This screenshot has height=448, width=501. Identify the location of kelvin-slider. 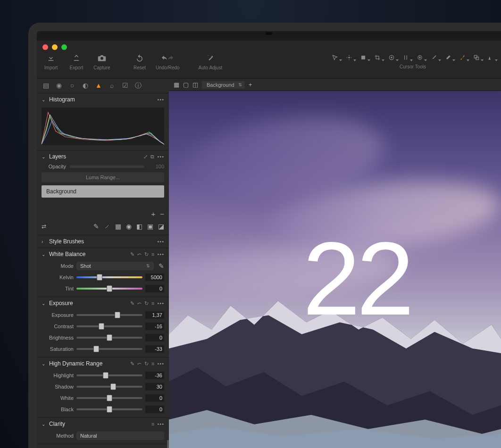
(109, 277).